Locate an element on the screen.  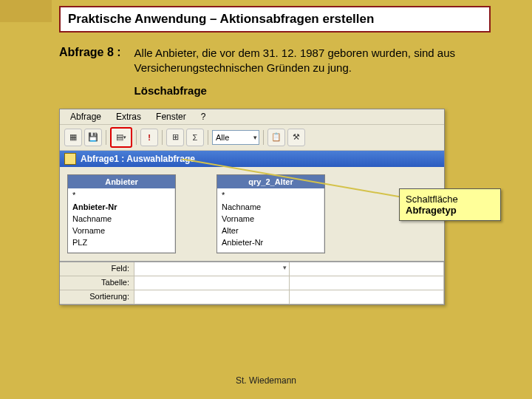
query-window-icon is located at coordinates (70, 159).